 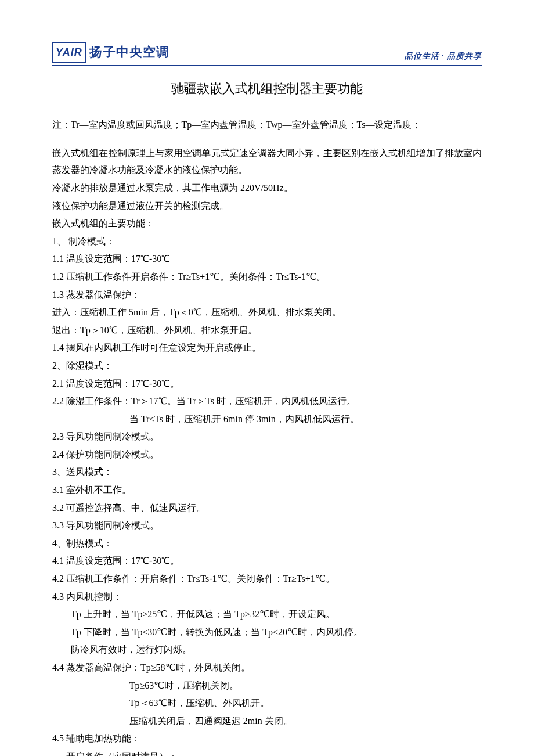 What do you see at coordinates (267, 597) in the screenshot?
I see `item-4-3: 4.3 内风机控制：` at bounding box center [267, 597].